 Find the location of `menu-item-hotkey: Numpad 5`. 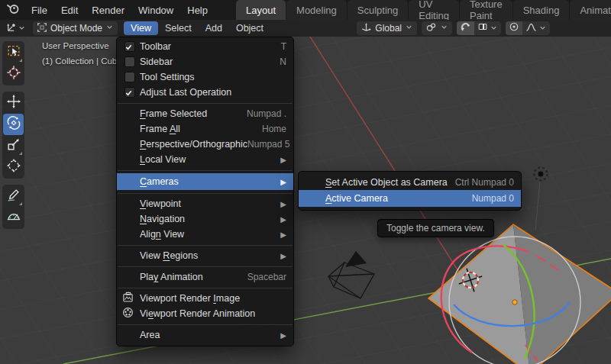

menu-item-hotkey: Numpad 5 is located at coordinates (269, 144).